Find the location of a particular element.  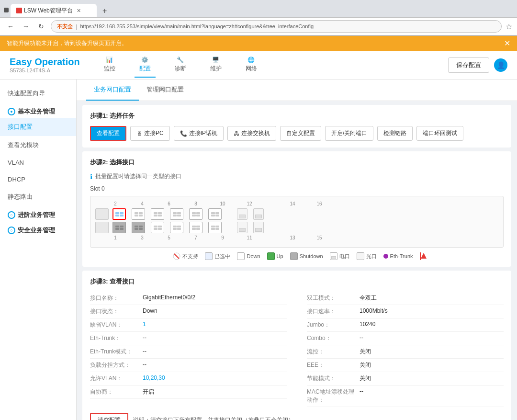

notification-bar: 智能升级功能未开启，请到设备升级页面开启。 ✕ is located at coordinates (258, 43).